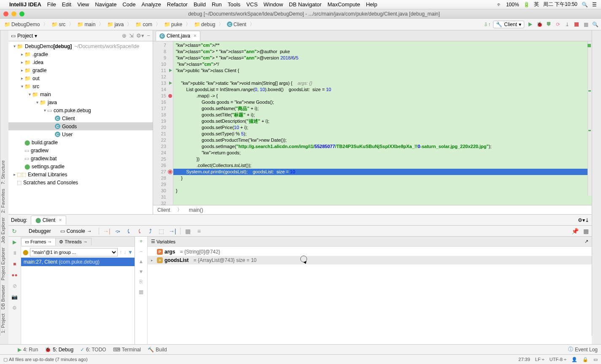  What do you see at coordinates (4, 201) in the screenshot?
I see `strip-favorites: 2: Favorites` at bounding box center [4, 201].